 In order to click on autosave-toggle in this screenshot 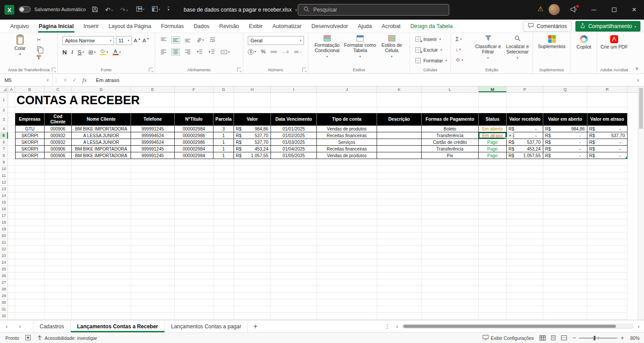, I will do `click(25, 9)`.